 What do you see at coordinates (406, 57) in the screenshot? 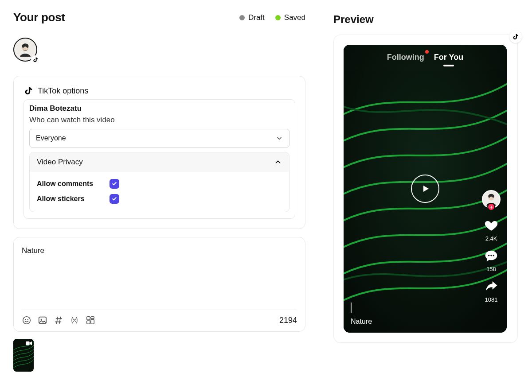
I see `following-label: Following` at bounding box center [406, 57].